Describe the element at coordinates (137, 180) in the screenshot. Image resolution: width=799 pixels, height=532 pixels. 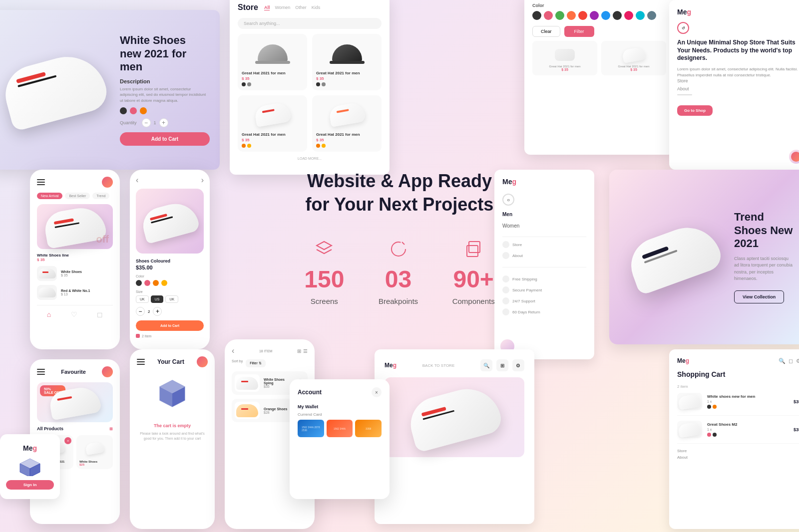
I see `back-arrow-icon: ‹` at that location.